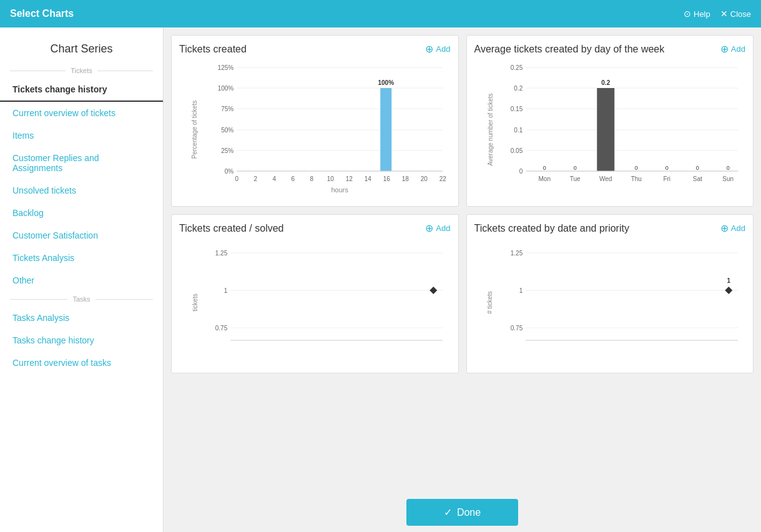 The width and height of the screenshot is (761, 532). I want to click on sidebar-item-current-overview: Current overview of tickets, so click(81, 113).